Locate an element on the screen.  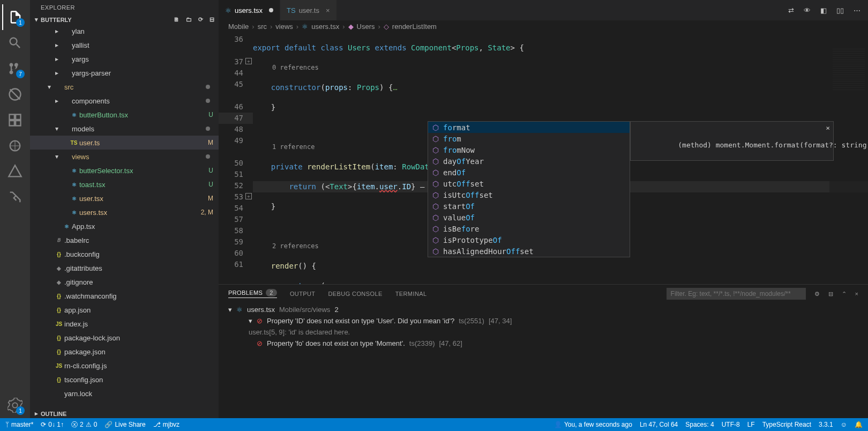
breadcrumb-item: users.tsx is located at coordinates (325, 27).